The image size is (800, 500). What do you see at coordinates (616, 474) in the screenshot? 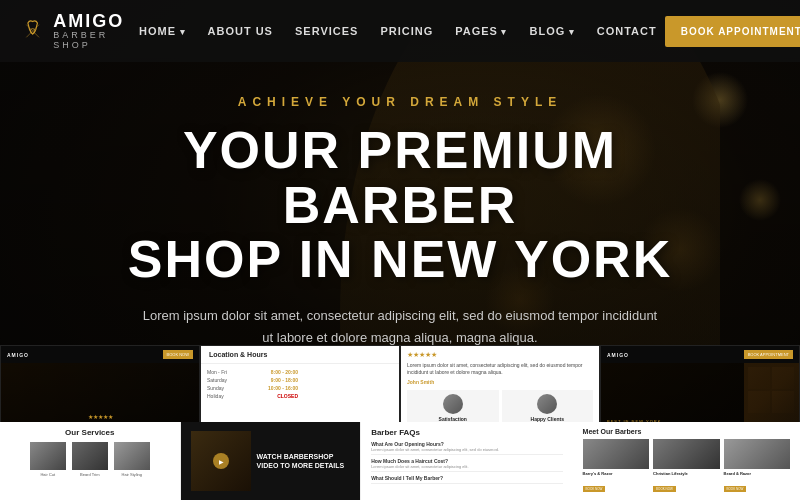
I see `team-member-name: Barry's & Razor` at bounding box center [616, 474].